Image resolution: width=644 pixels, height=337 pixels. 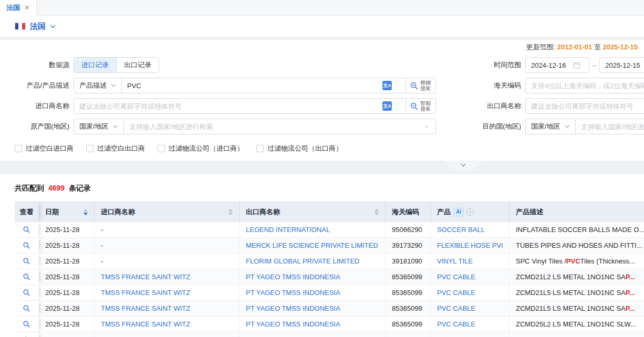 What do you see at coordinates (276, 127) in the screenshot?
I see `origin-country-input` at bounding box center [276, 127].